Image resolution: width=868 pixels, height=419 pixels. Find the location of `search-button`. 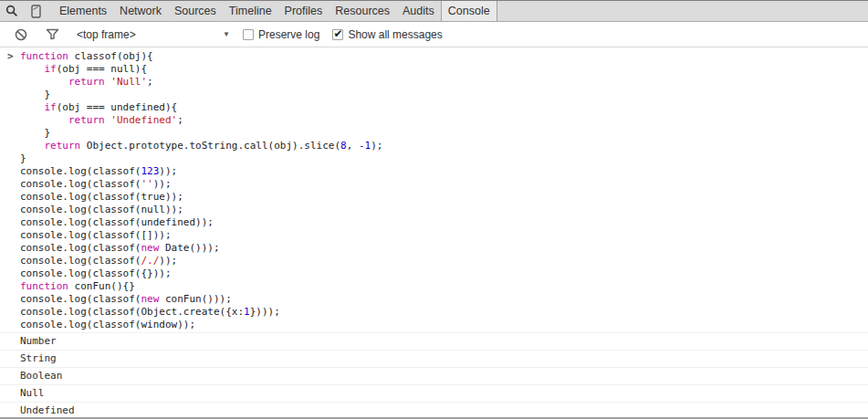

search-button is located at coordinates (12, 11).